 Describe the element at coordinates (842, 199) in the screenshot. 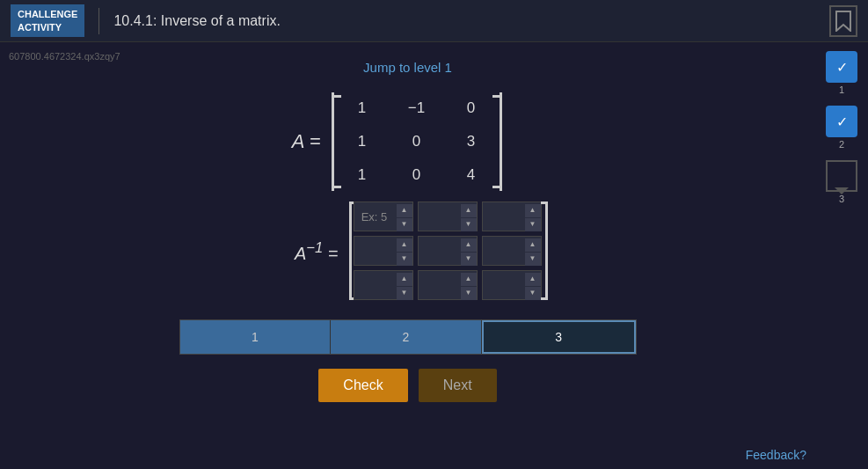

I see `level-num-3: 3` at that location.